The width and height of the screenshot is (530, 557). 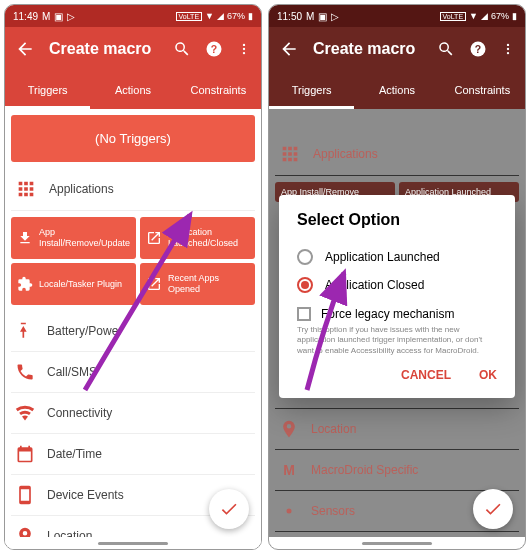 I want to click on wifi-icon, so click(x=25, y=413).